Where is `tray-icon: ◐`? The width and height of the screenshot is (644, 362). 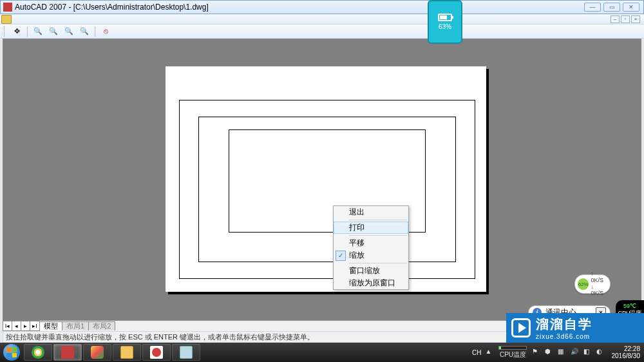
tray-icon: ◐ is located at coordinates (601, 352).